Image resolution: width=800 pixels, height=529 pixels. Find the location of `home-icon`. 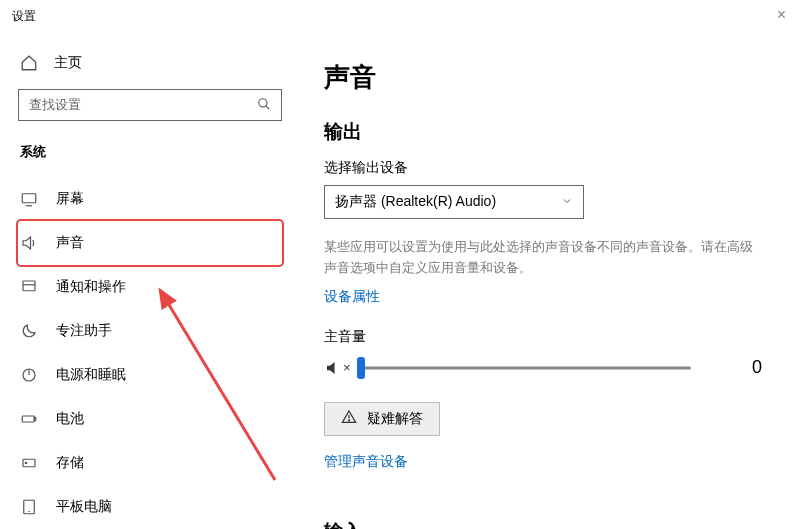

home-icon is located at coordinates (29, 63).